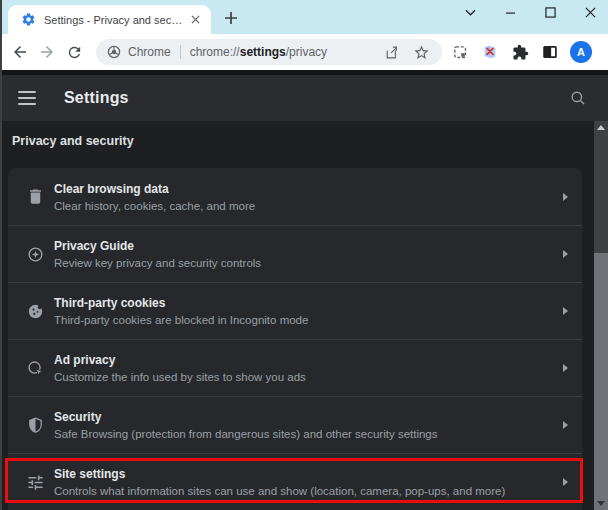 The image size is (608, 510). I want to click on row-title: Privacy Guide, so click(304, 246).